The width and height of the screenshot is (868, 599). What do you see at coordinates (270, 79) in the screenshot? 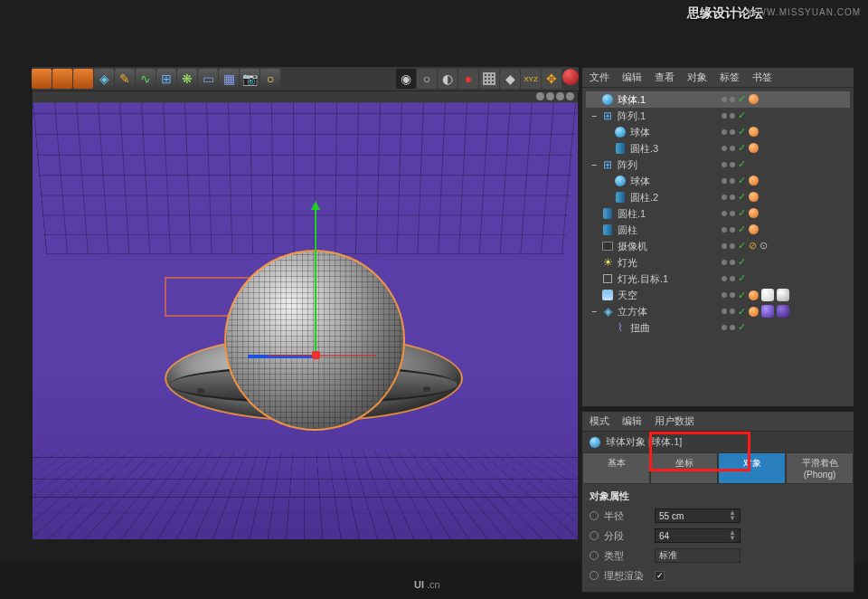
I see `light-icon: ○` at bounding box center [270, 79].